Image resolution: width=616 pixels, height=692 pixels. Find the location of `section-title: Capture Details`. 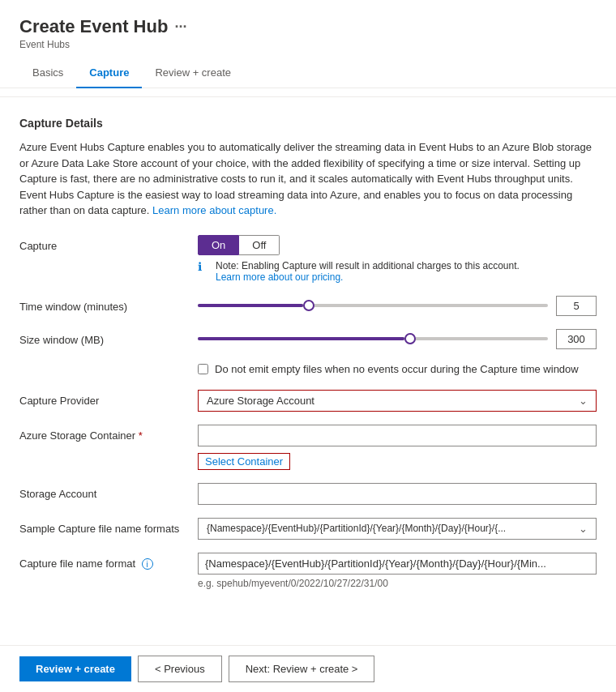

section-title: Capture Details is located at coordinates (308, 123).